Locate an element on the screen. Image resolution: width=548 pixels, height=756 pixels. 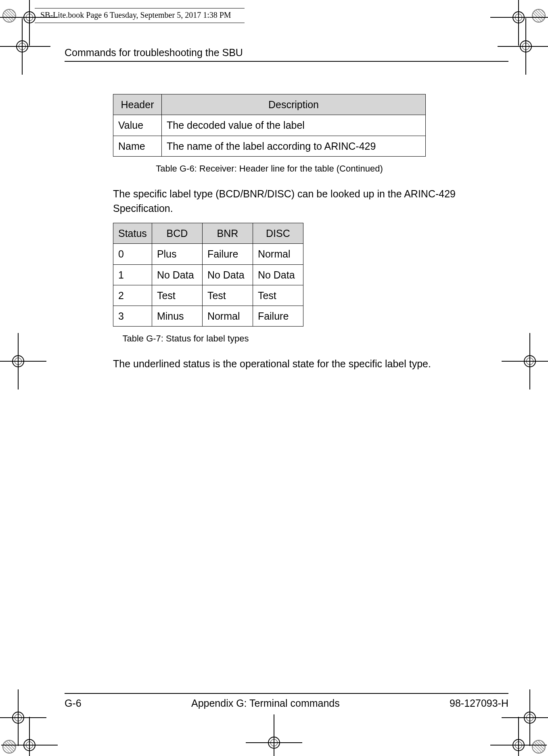
th-header: Header is located at coordinates (138, 105).